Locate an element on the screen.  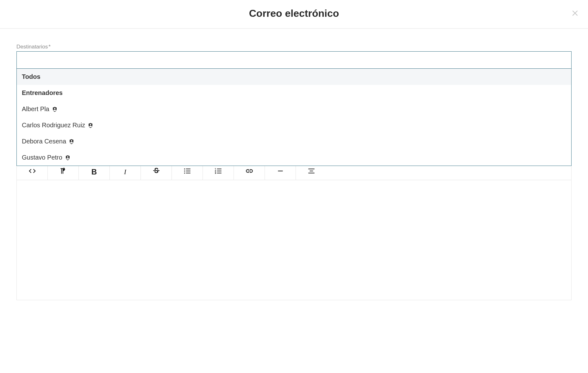
bullet-list-icon is located at coordinates (187, 172).